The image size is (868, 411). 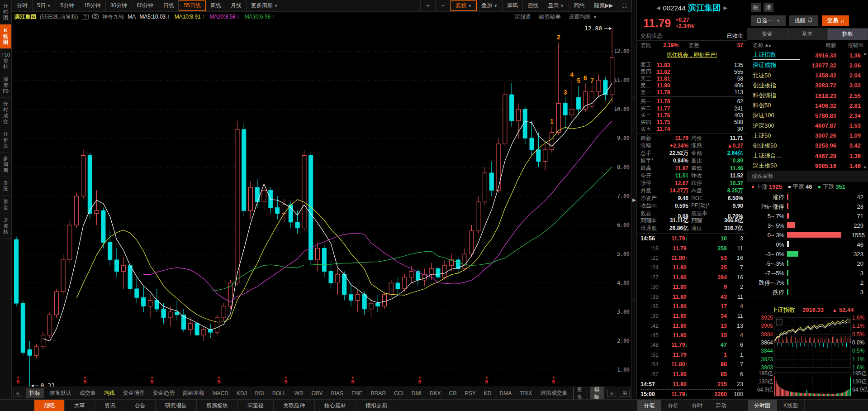 I want to click on indicator-CCI: CCI, so click(x=399, y=393).